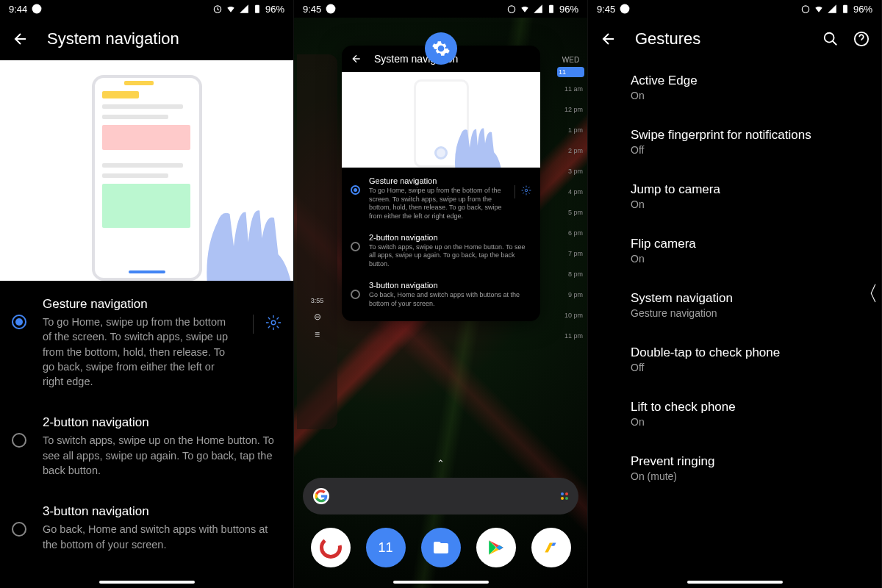 This screenshot has height=588, width=882. What do you see at coordinates (564, 496) in the screenshot?
I see `assistant-icon` at bounding box center [564, 496].